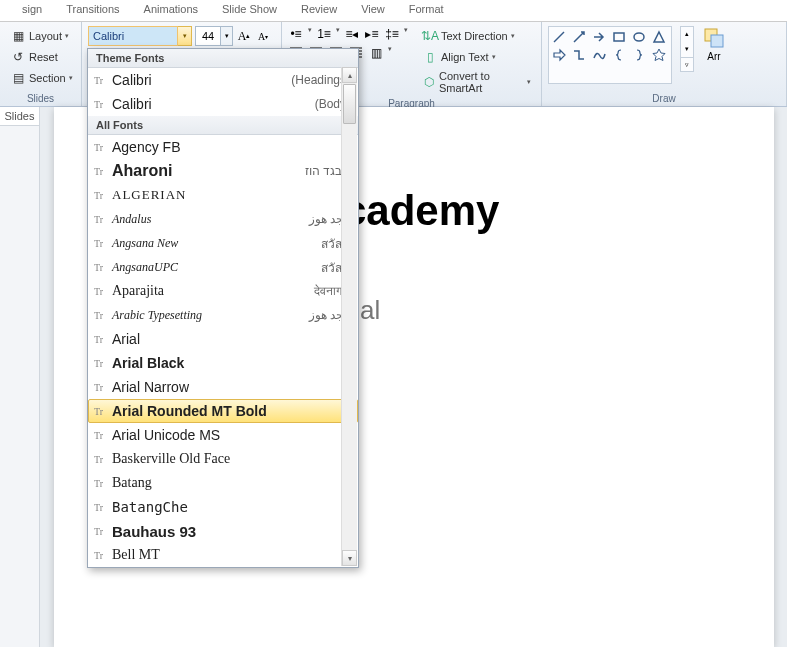 The image size is (787, 647). What do you see at coordinates (476, 82) in the screenshot?
I see `convert-smartart-button: ⬡ Convert to SmartArt ▾` at bounding box center [476, 82].